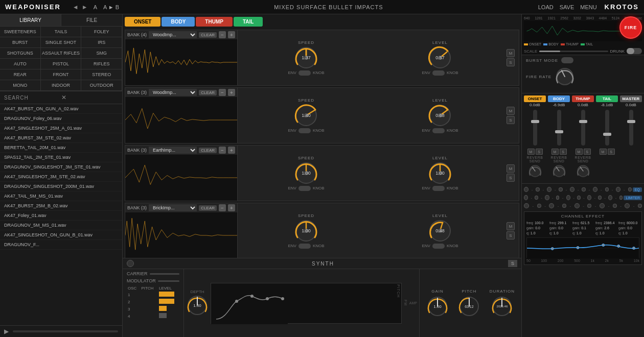  What do you see at coordinates (61, 118) in the screenshot?
I see `list-item: DRAGUNOV_Foley_06.wav` at bounding box center [61, 118].